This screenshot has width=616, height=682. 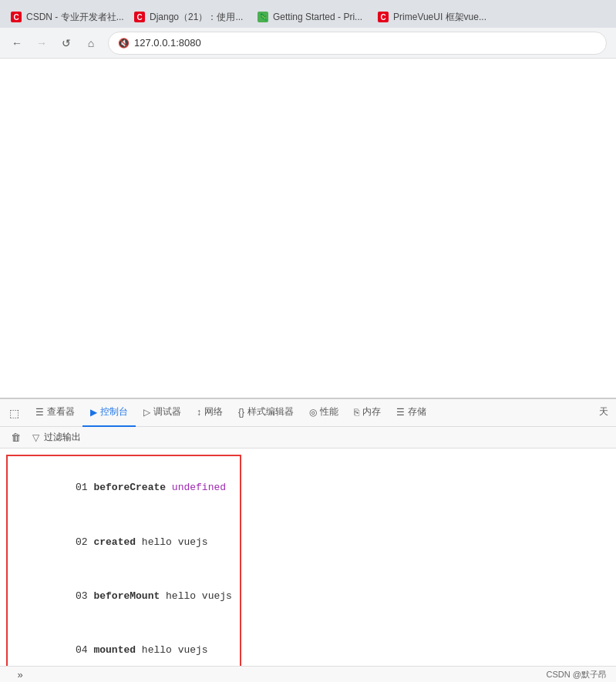 What do you see at coordinates (210, 413) in the screenshot?
I see `devtools-tab-network: ↕ 网络` at bounding box center [210, 413].